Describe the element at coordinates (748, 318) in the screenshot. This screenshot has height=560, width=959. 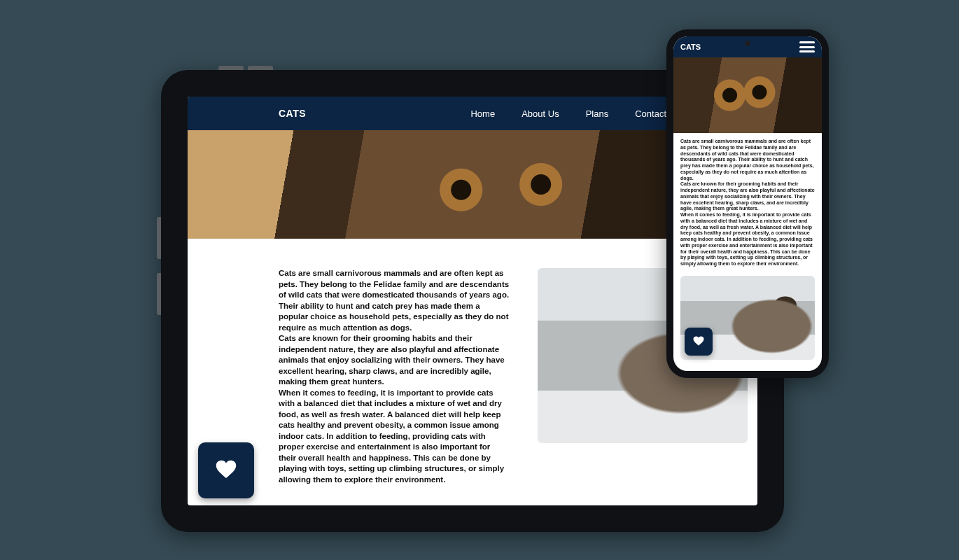
I see `side-image-cat-lying` at that location.